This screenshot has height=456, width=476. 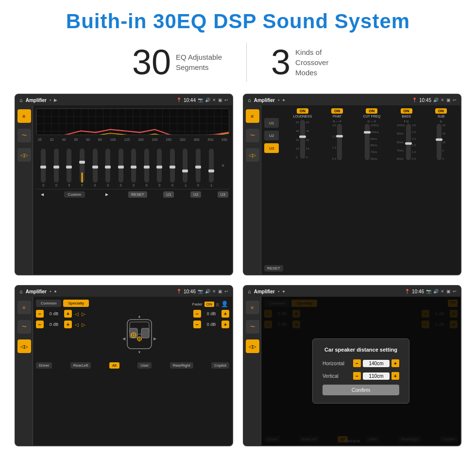 I want to click on db-plus-3: +, so click(x=225, y=314).